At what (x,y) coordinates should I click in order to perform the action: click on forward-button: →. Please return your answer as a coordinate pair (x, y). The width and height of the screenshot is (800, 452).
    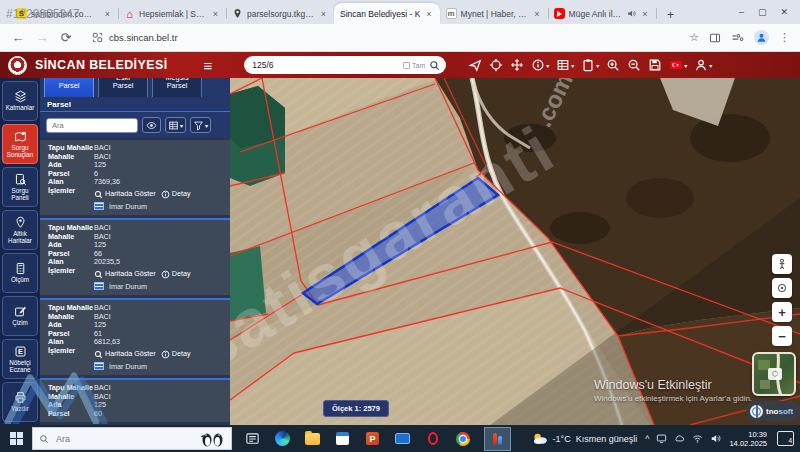
    Looking at the image, I should click on (42, 38).